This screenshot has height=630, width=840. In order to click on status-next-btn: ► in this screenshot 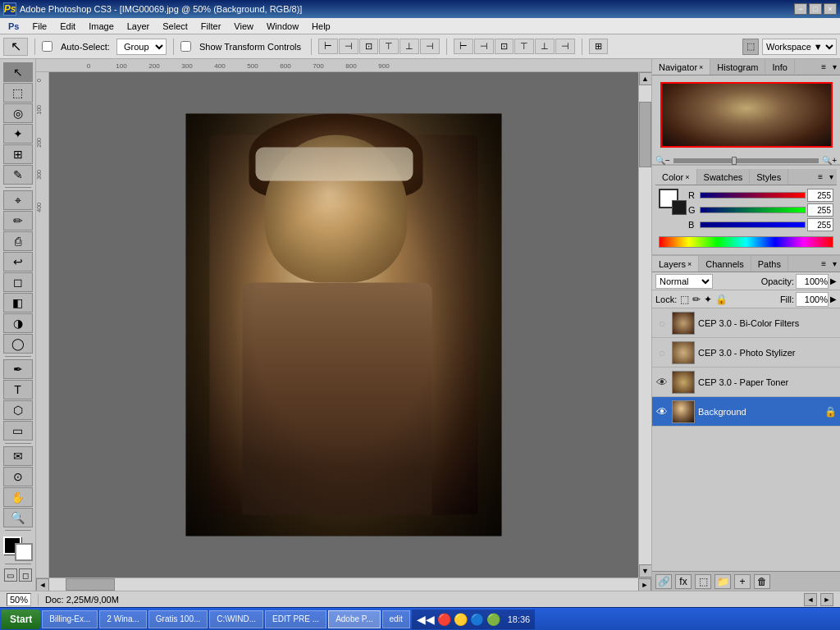, I will do `click(827, 600)`.